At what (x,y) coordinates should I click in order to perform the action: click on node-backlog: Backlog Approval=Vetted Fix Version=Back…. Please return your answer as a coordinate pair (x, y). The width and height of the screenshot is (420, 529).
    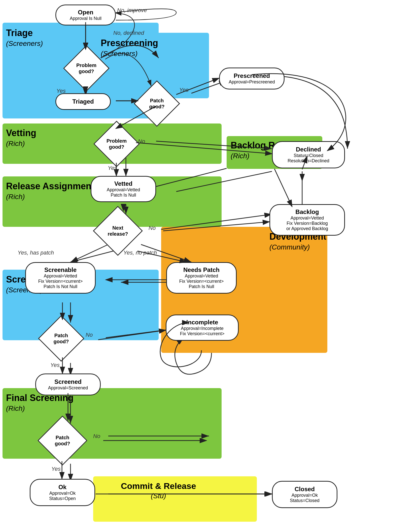
    Looking at the image, I should click on (307, 220).